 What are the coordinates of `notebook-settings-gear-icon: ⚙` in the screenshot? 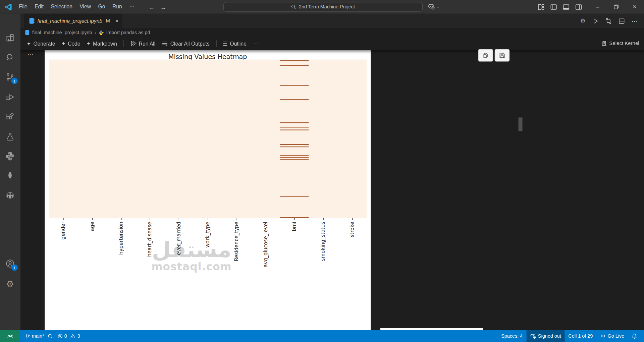 It's located at (583, 21).